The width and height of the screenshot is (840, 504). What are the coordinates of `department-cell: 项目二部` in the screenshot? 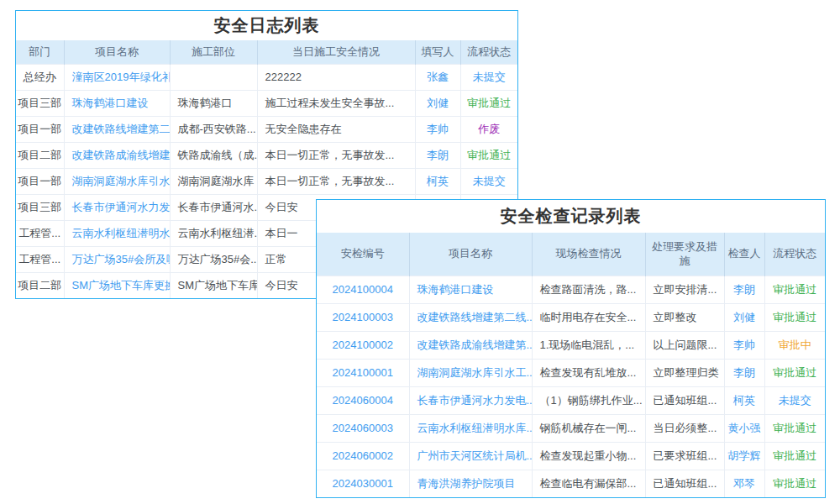 It's located at (40, 155).